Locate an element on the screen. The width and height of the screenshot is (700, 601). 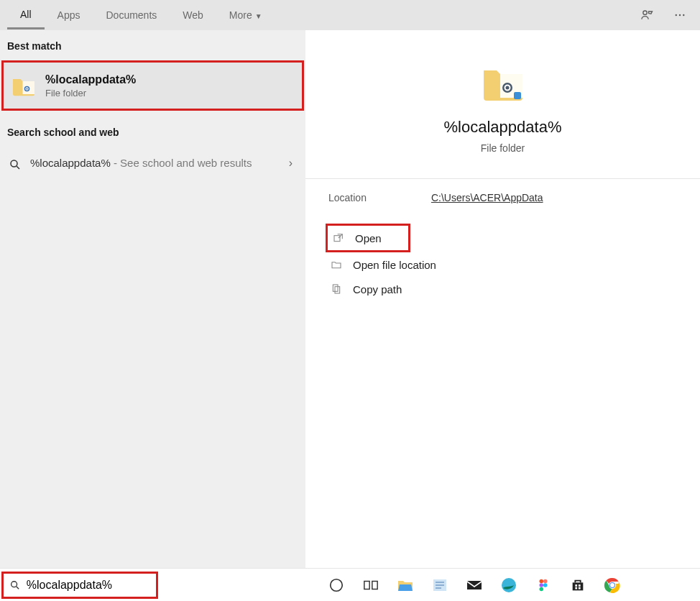
best-match-result: %localappdata% File folder is located at coordinates (152, 86).